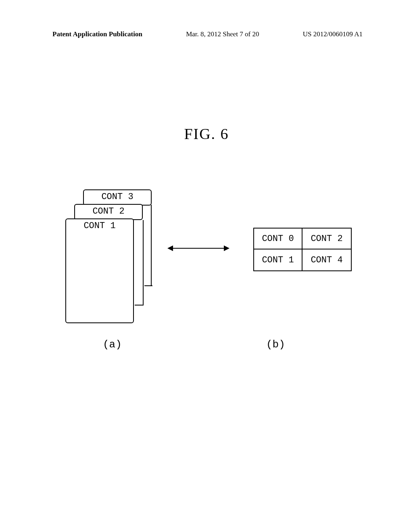 The height and width of the screenshot is (532, 413). What do you see at coordinates (278, 260) in the screenshot?
I see `grid-cell-cont1: CONT 1` at bounding box center [278, 260].